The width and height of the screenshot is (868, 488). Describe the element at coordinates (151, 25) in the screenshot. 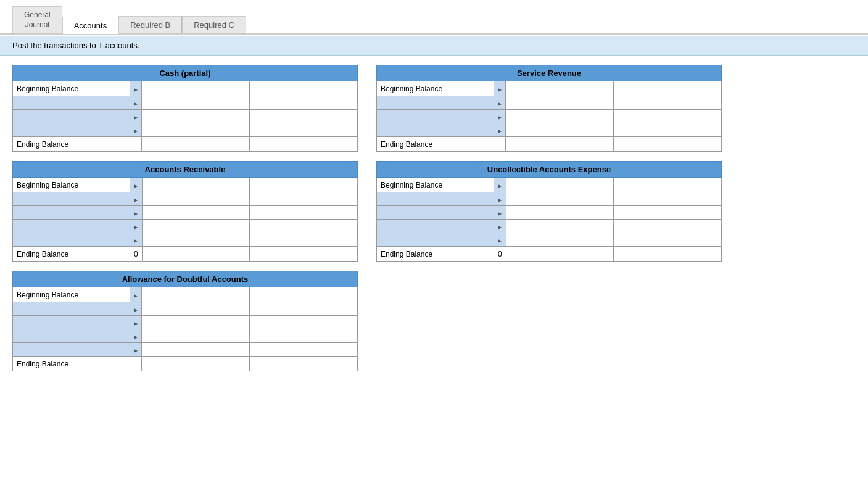

I see `tab-required-b: Required B` at that location.